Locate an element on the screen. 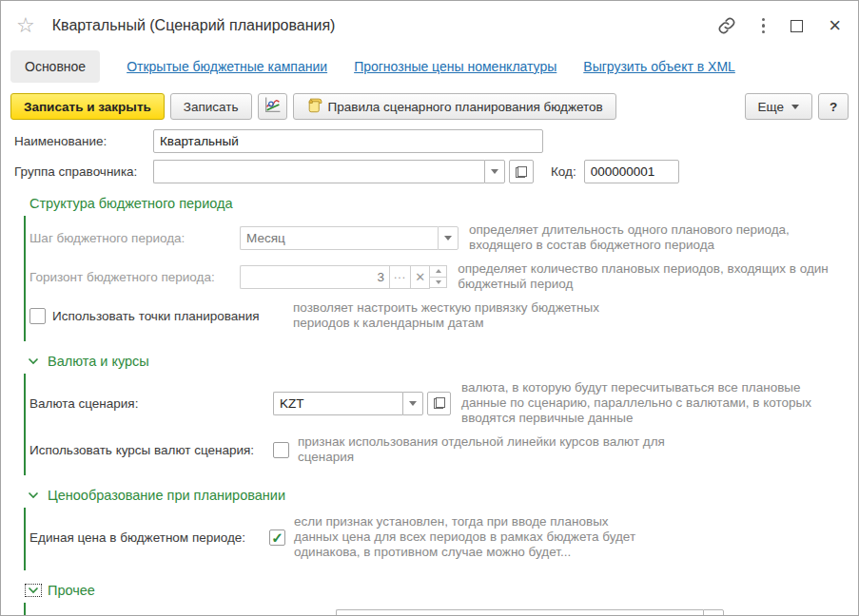  chevron-down-icon is located at coordinates (795, 106).